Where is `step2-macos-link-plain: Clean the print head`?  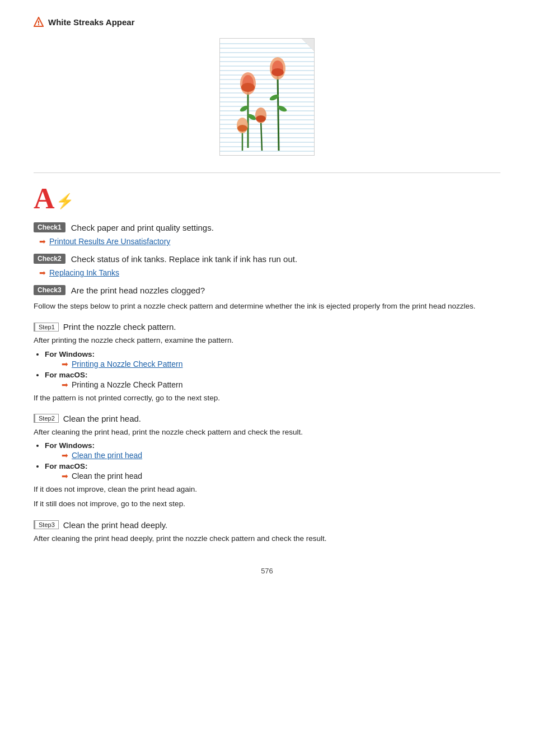 step2-macos-link-plain: Clean the print head is located at coordinates (107, 476).